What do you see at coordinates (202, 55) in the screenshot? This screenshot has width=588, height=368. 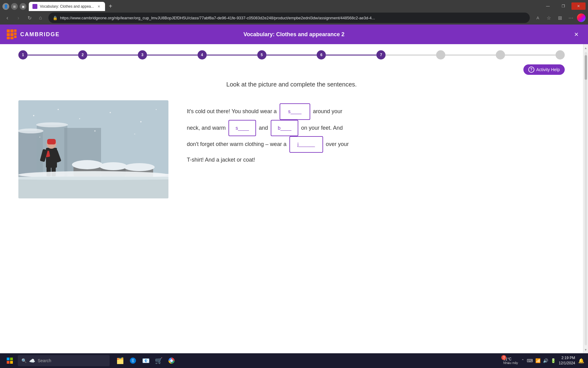 I see `progress-node-4: 4` at bounding box center [202, 55].